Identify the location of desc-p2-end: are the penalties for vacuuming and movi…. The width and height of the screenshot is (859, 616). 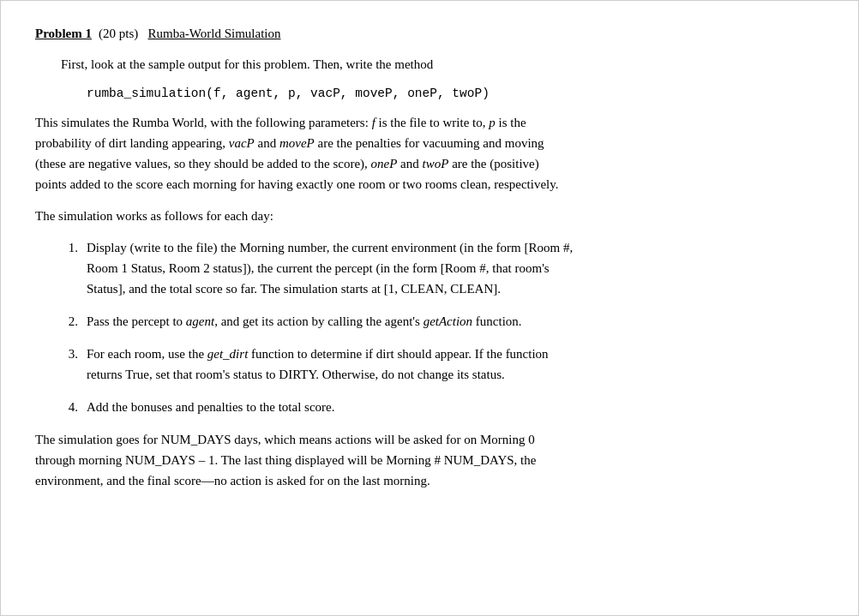
(430, 143).